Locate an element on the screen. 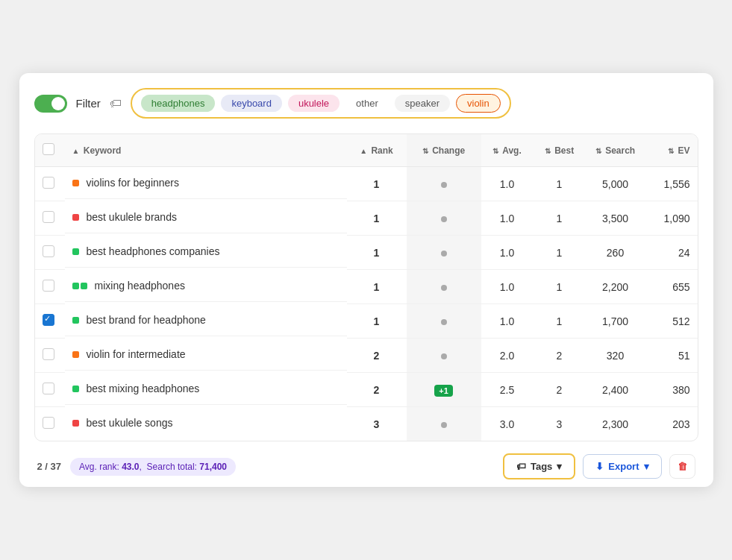 The image size is (732, 560). keyword-cell: best brand for headphone is located at coordinates (206, 321).